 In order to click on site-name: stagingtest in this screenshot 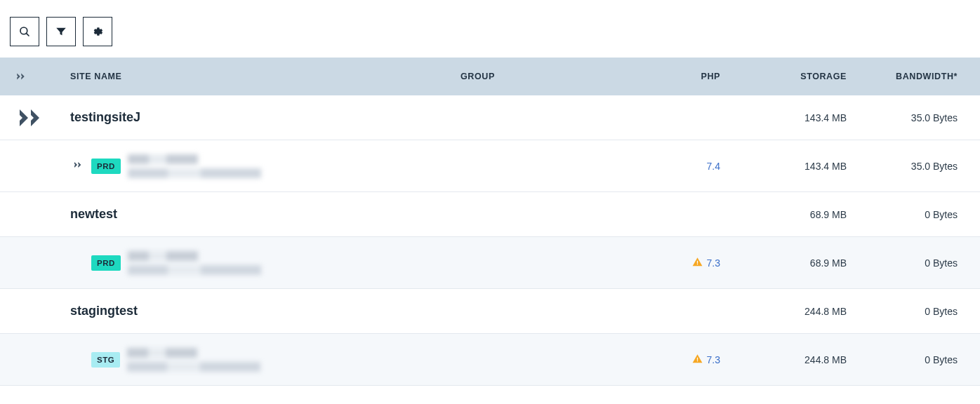, I will do `click(93, 311)`.